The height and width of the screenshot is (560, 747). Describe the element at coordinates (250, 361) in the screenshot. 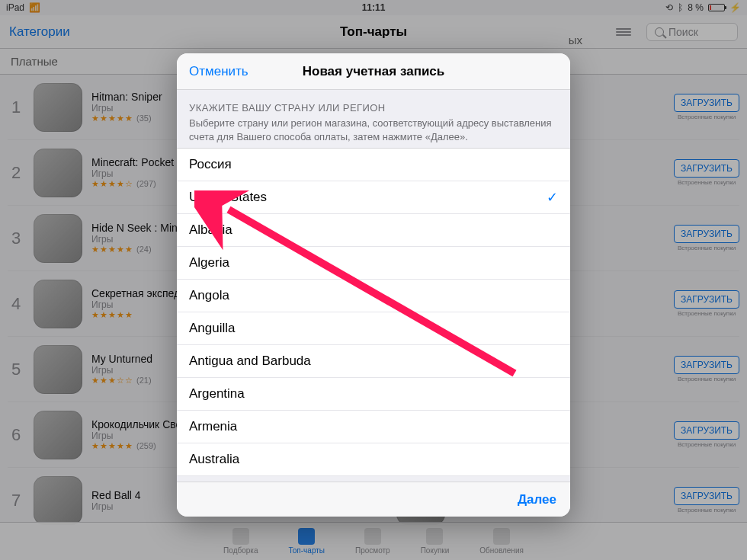

I see `country-name: Antigua and Barbuda` at that location.